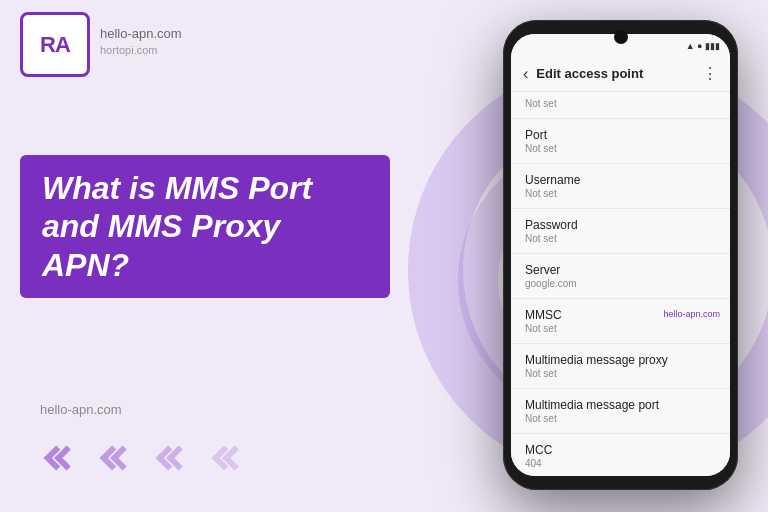 Image resolution: width=768 pixels, height=512 pixels. I want to click on settings-label: Username, so click(620, 180).